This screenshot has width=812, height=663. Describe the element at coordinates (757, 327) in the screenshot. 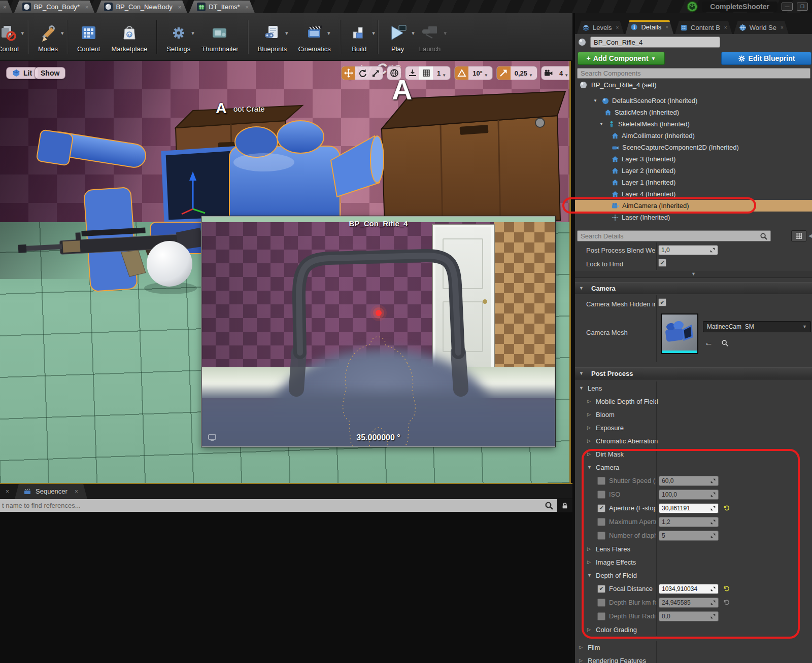

I see `camera-mesh-dropdown: MatineeCam_SM ▼` at that location.